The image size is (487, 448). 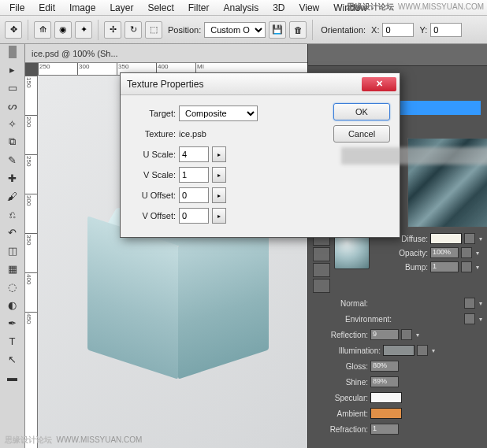 I want to click on shine-value: 89%, so click(x=385, y=382).